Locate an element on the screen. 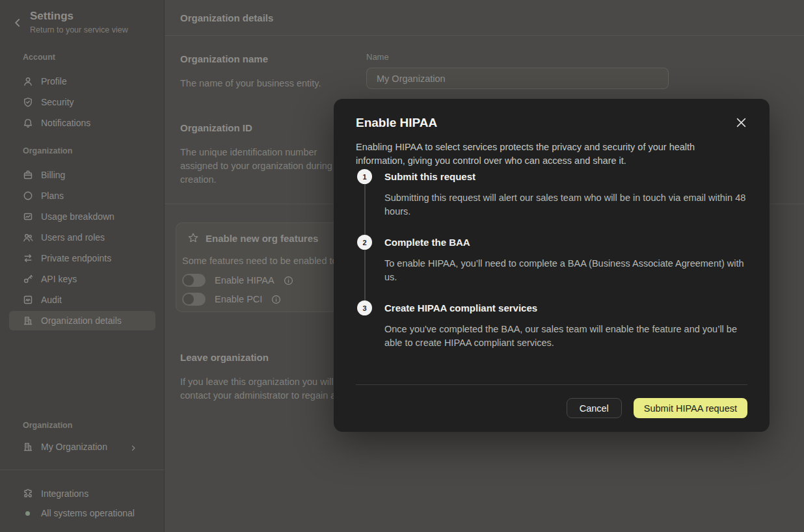 The height and width of the screenshot is (532, 804). sidebar-title: Settings is located at coordinates (52, 16).